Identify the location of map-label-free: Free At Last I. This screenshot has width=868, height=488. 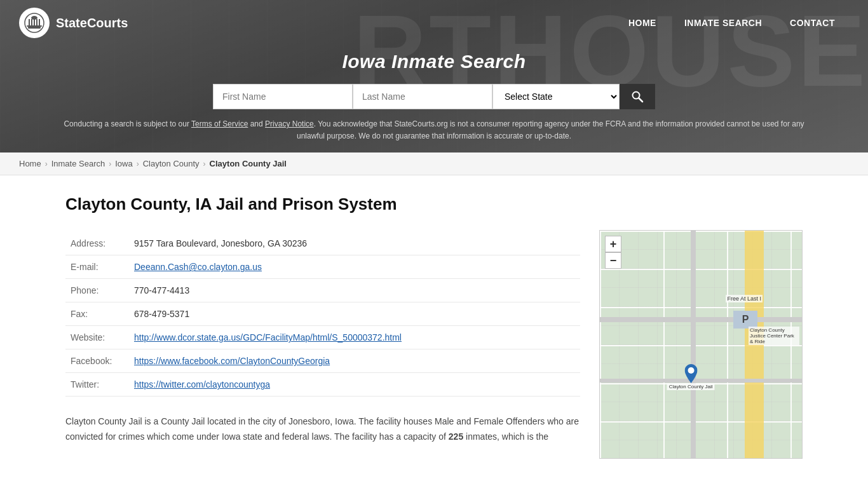
(744, 299).